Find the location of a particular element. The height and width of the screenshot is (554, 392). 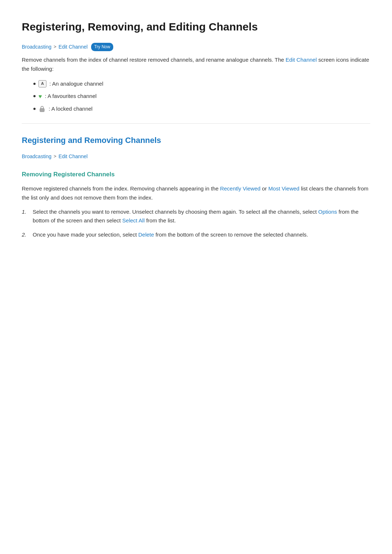

section2-title: Registering and Removing Channels is located at coordinates (196, 140).